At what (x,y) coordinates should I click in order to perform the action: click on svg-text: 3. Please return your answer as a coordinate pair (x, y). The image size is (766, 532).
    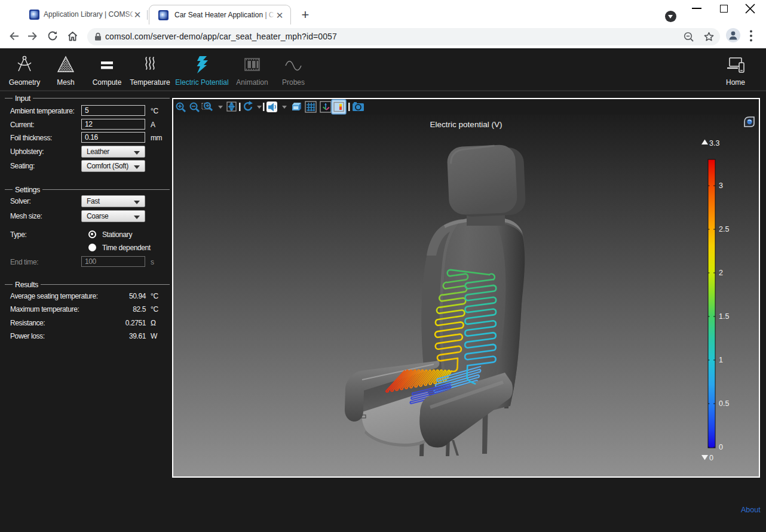
    Looking at the image, I should click on (721, 186).